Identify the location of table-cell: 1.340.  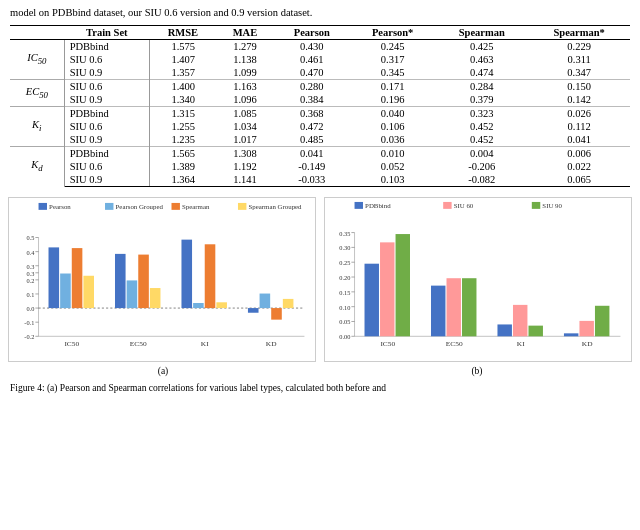
(184, 100).